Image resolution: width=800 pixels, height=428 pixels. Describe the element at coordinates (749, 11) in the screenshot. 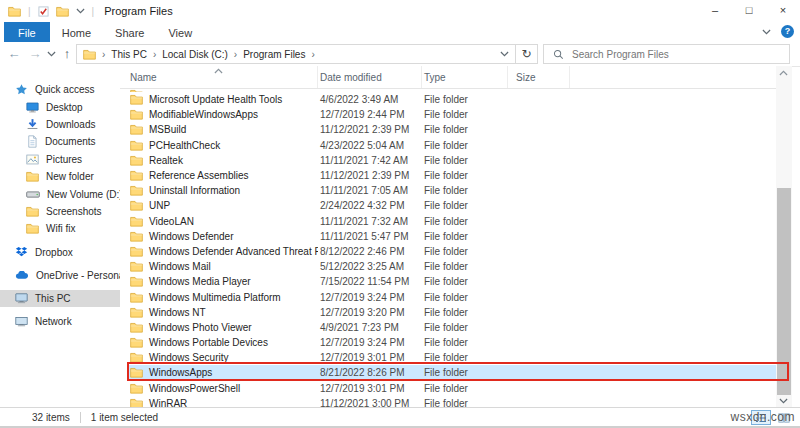

I see `maximize-button: □` at that location.